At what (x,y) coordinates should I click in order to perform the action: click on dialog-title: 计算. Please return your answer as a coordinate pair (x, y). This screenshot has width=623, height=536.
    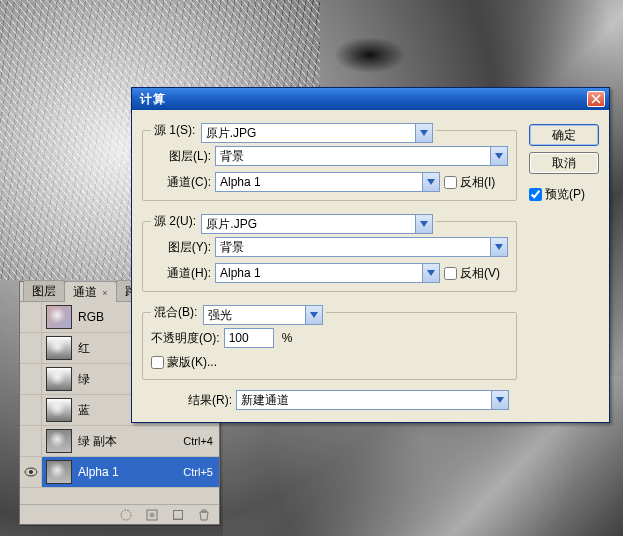
    Looking at the image, I should click on (153, 100).